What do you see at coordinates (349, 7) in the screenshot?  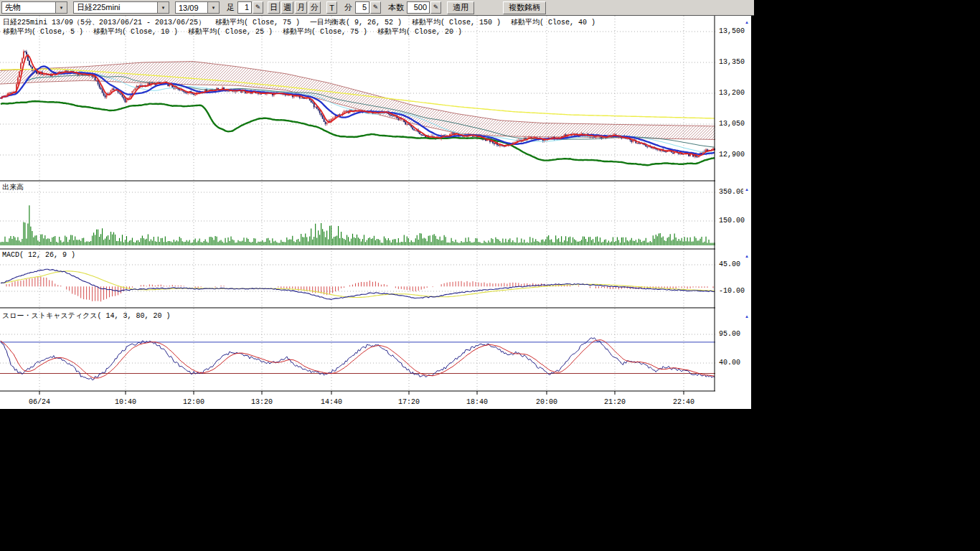 I see `minute-label: 分` at bounding box center [349, 7].